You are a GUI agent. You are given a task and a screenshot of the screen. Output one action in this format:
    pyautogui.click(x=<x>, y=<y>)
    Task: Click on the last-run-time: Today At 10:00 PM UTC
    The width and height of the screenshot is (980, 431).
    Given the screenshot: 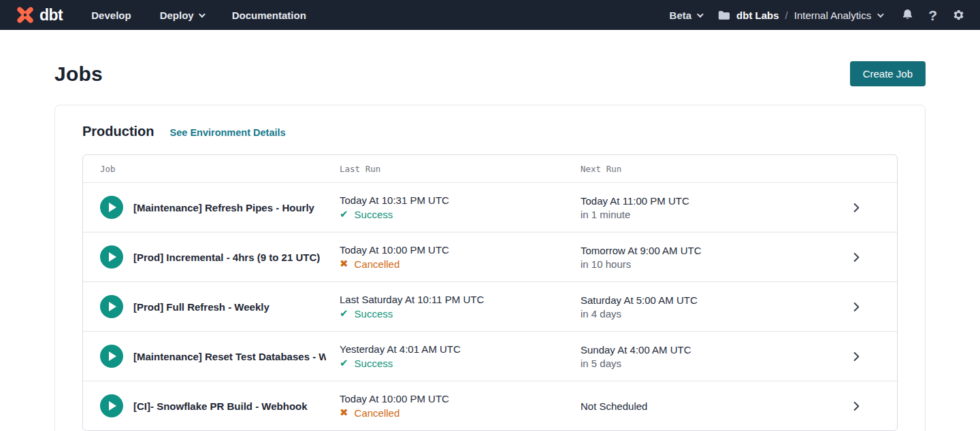 What is the action you would take?
    pyautogui.click(x=460, y=250)
    